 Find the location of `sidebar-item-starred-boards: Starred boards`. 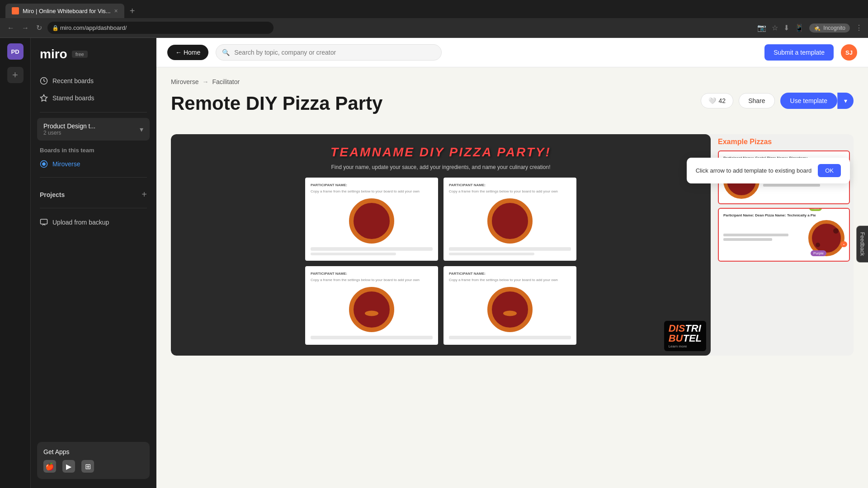

sidebar-item-starred-boards: Starred boards is located at coordinates (93, 98).